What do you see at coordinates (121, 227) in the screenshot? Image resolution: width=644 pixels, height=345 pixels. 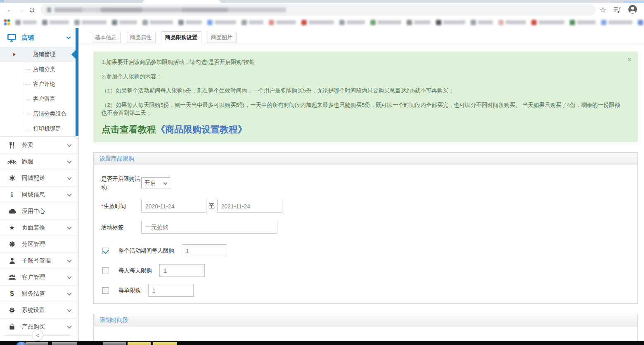 I see `activity-tag-label: 活动标签` at bounding box center [121, 227].